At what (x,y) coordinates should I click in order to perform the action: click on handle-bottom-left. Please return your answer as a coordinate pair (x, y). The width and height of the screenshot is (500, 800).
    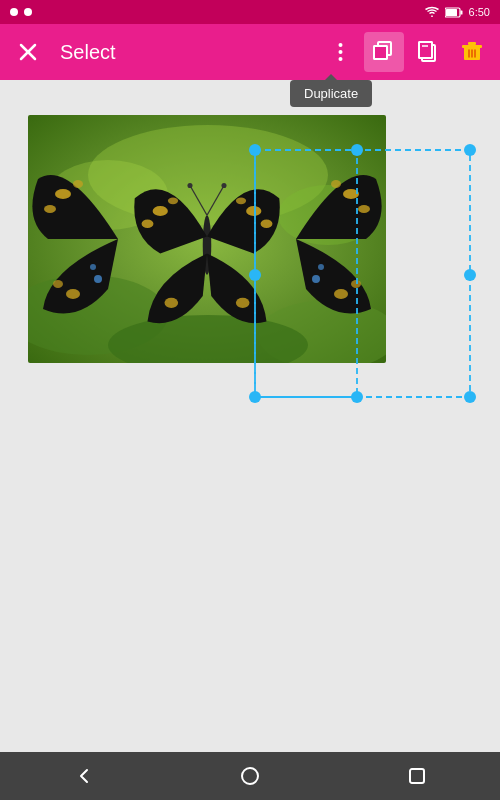
    Looking at the image, I should click on (255, 397).